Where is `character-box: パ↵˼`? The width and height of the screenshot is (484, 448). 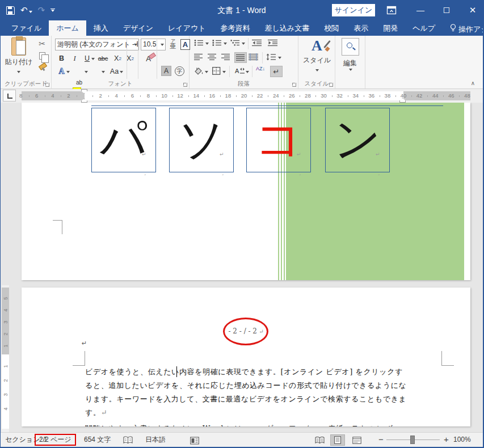 character-box: パ↵˼ is located at coordinates (124, 140).